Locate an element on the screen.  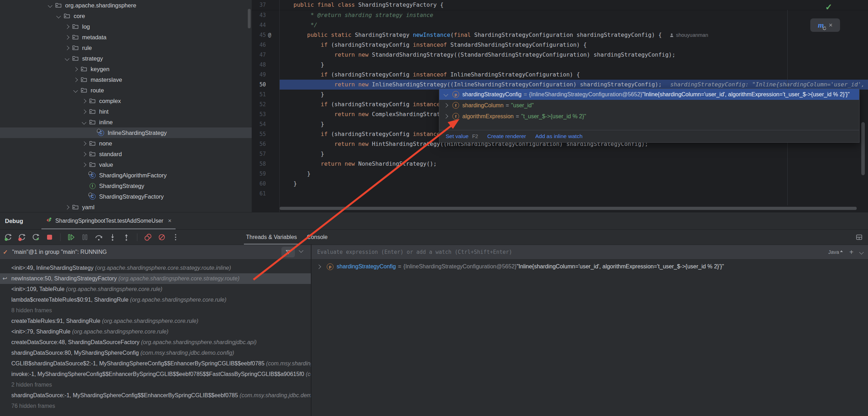
rerun-icon is located at coordinates (8, 237).